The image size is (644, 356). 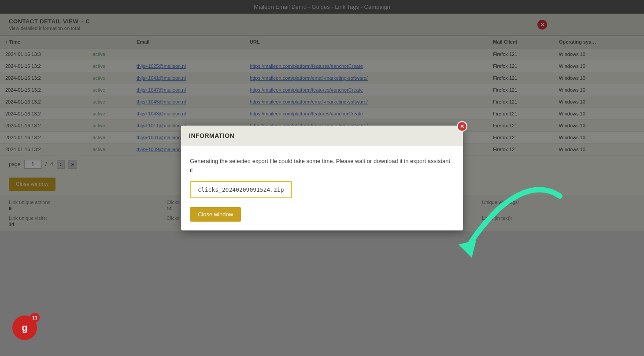 I want to click on notification-badge: g 11, so click(x=26, y=330).